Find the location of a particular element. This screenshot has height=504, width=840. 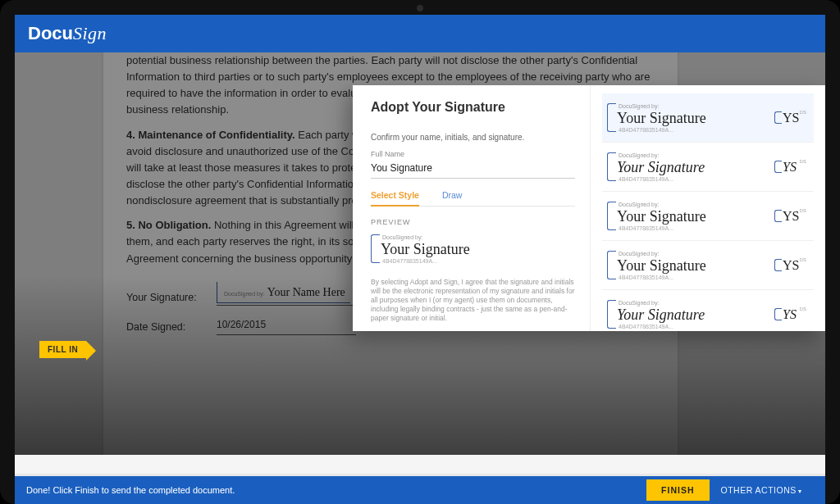

preview-signature-box: DocuSigned by: Your Signature 4B4D477883… is located at coordinates (423, 249).